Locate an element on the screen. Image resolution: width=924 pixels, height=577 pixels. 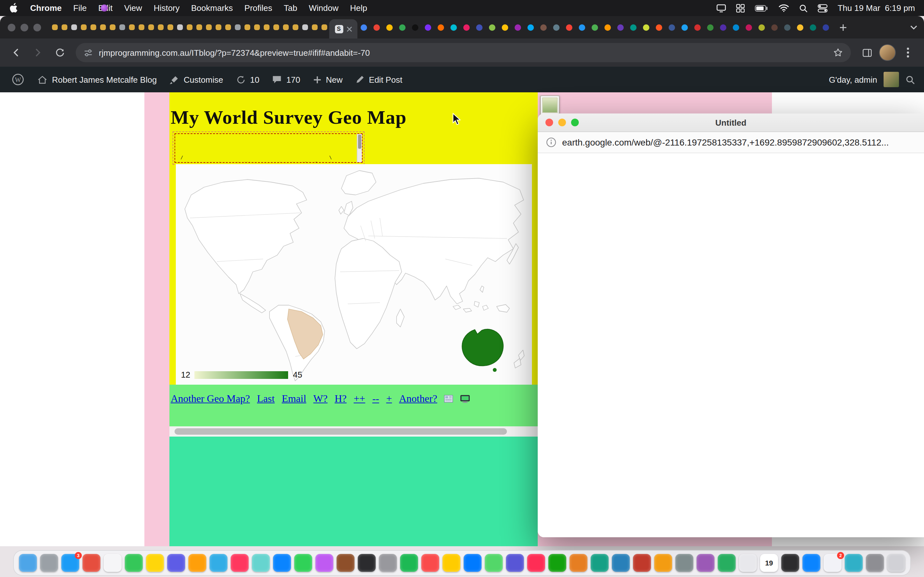
wp-updates-menu: 10 is located at coordinates (247, 79).